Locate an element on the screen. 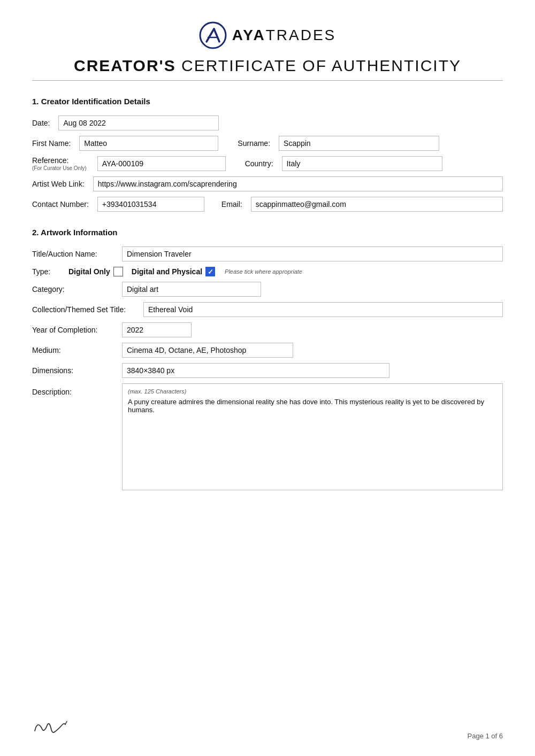 This screenshot has height=756, width=535. title-rest: CERTIFICATE OF AUTHENTICITY is located at coordinates (319, 65).